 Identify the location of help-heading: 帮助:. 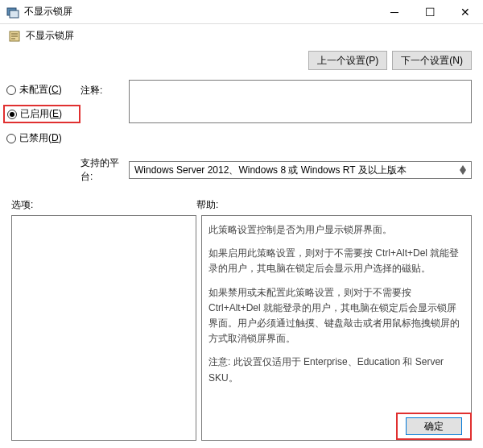
(334, 205).